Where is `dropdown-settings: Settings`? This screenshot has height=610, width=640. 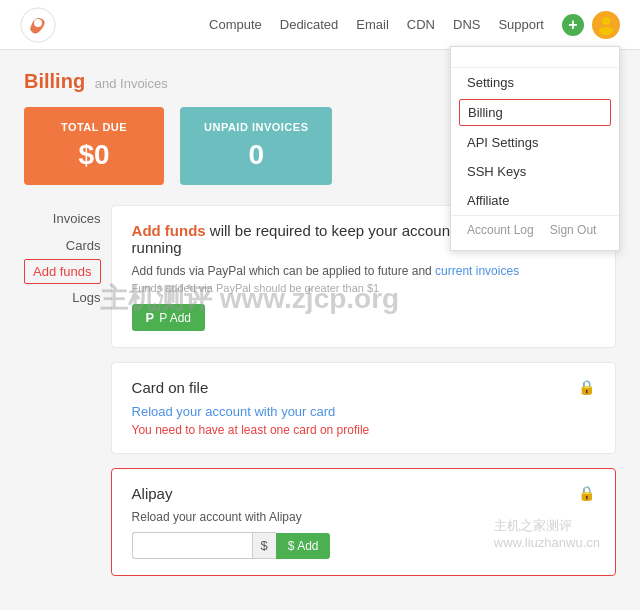 dropdown-settings: Settings is located at coordinates (535, 82).